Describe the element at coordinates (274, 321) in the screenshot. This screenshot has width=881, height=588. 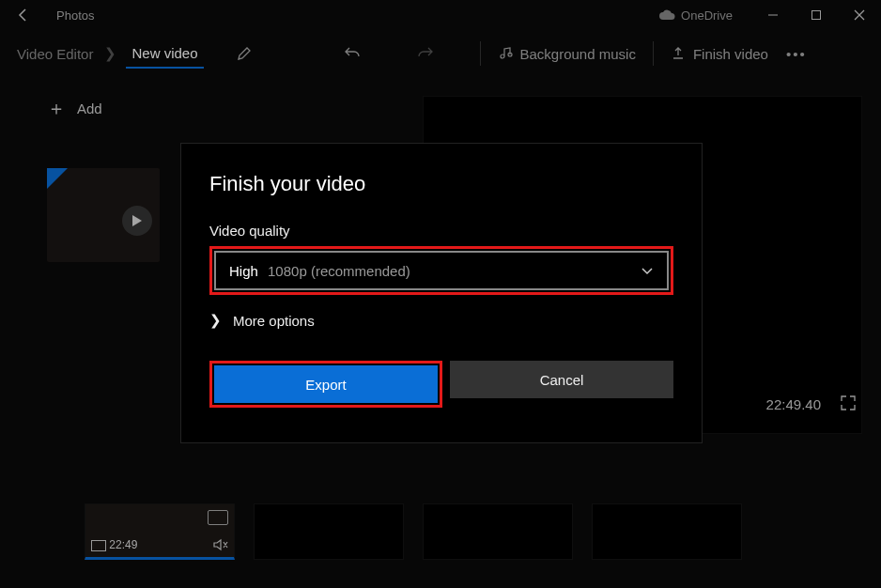
I see `more-options-label: More options` at that location.